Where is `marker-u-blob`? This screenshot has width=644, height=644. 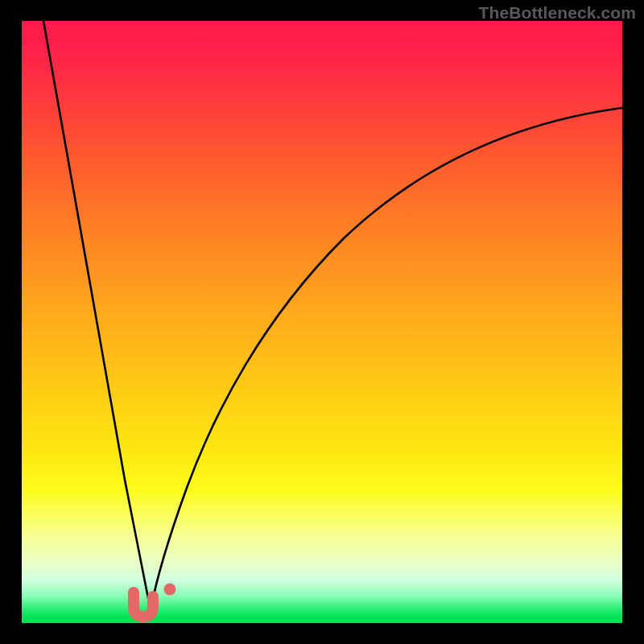 marker-u-blob is located at coordinates (143, 605).